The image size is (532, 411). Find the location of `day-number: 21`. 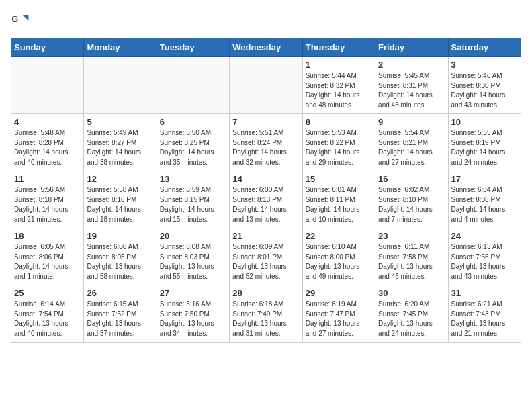

day-number: 21 is located at coordinates (266, 236).